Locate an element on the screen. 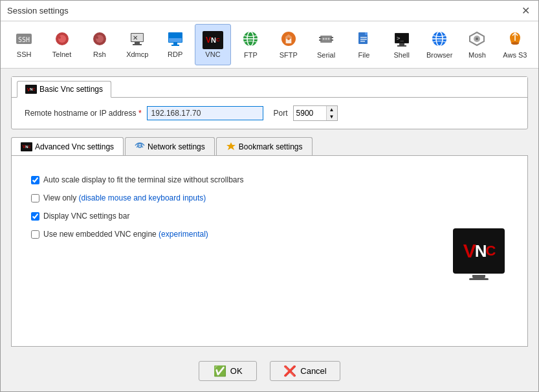 Image resolution: width=539 pixels, height=392 pixels. vnc-monitor-base is located at coordinates (479, 279).